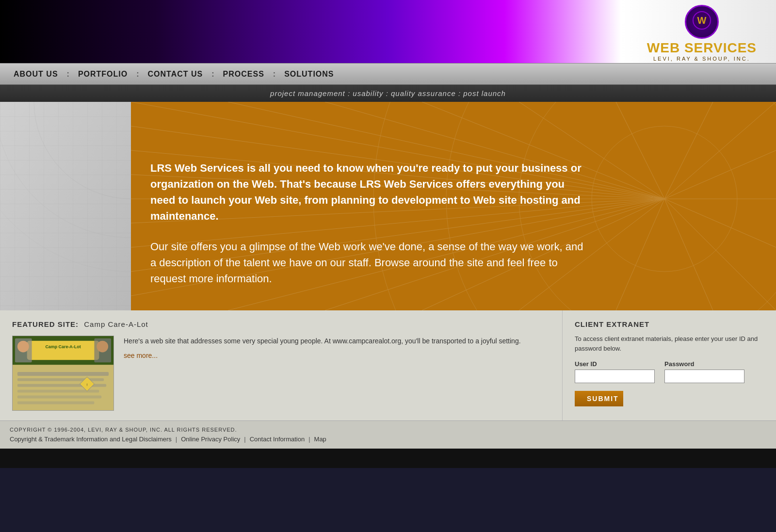 This screenshot has height=532, width=776. What do you see at coordinates (669, 343) in the screenshot?
I see `extranet-description: To access client extranet materials, ple…` at bounding box center [669, 343].